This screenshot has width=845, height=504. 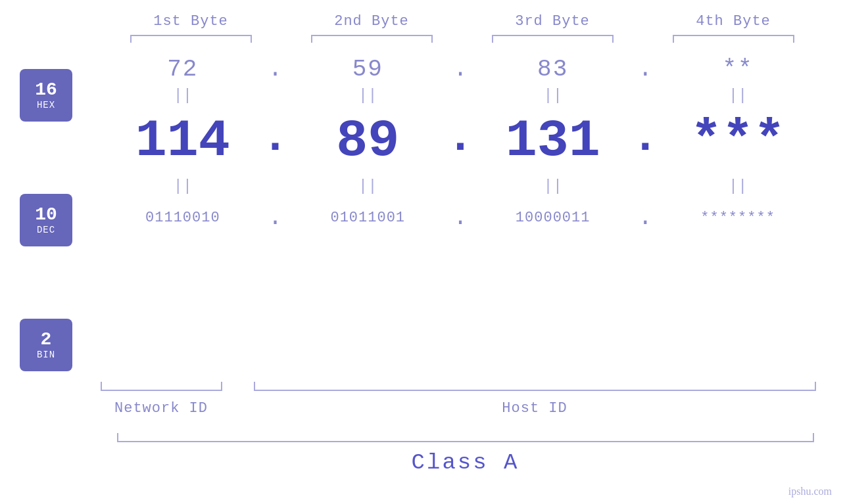 I want to click on hex-b3-value: 83, so click(x=552, y=70).